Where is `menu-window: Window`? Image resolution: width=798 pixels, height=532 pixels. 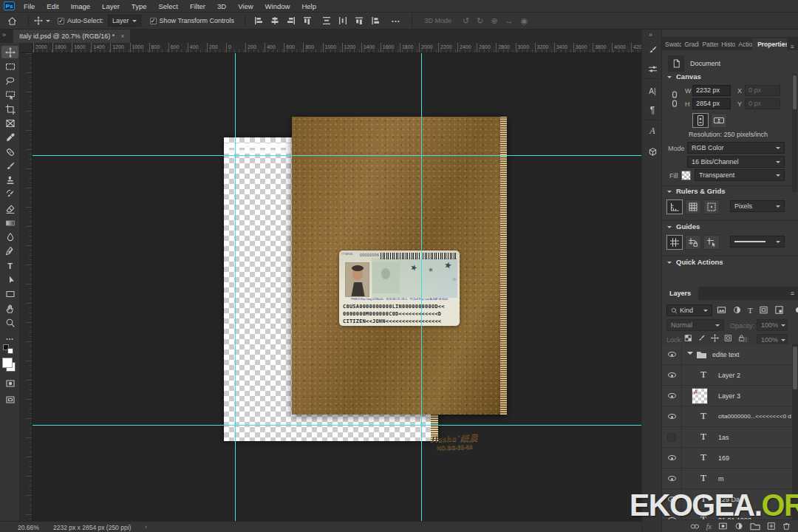 menu-window: Window is located at coordinates (278, 6).